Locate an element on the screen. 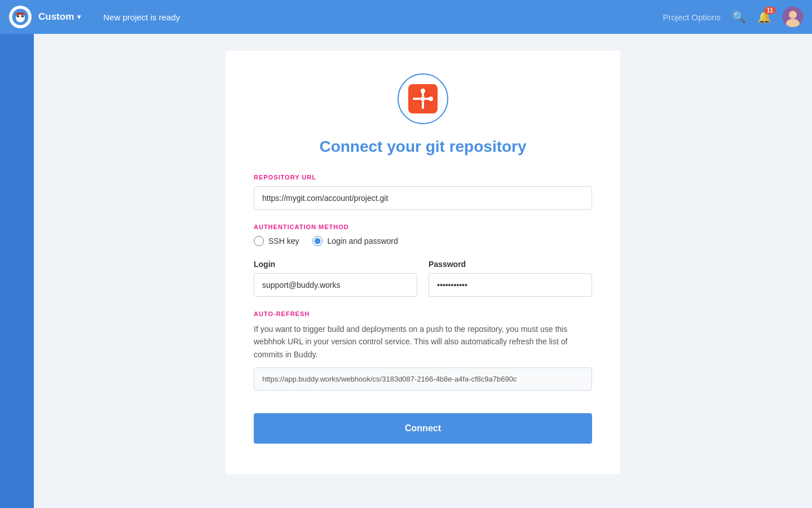 The height and width of the screenshot is (508, 812). project-options-link: Project Options is located at coordinates (691, 17).